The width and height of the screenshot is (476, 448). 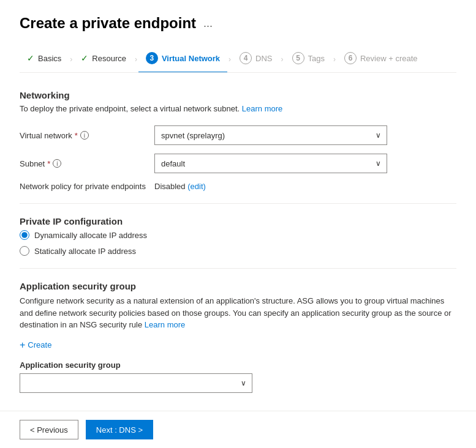 What do you see at coordinates (238, 135) in the screenshot?
I see `virtual-network-row: Virtual network * i spvnet (sprelayrg)` at bounding box center [238, 135].